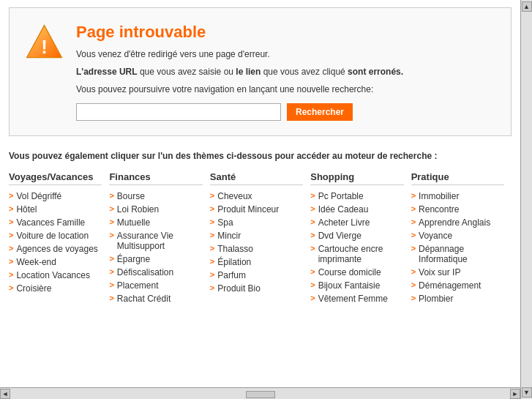  I want to click on theme-link-text: Cheveux, so click(234, 196).